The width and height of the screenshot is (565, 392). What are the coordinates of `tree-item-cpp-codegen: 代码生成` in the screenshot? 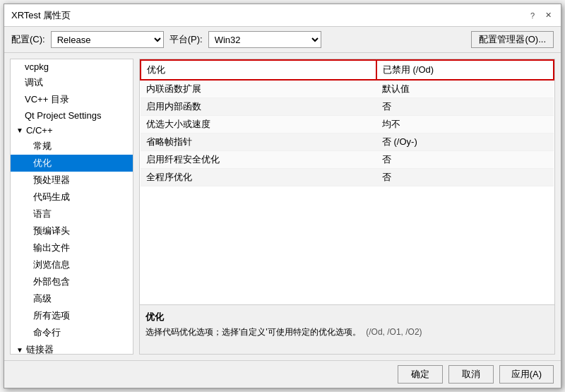 It's located at (72, 197).